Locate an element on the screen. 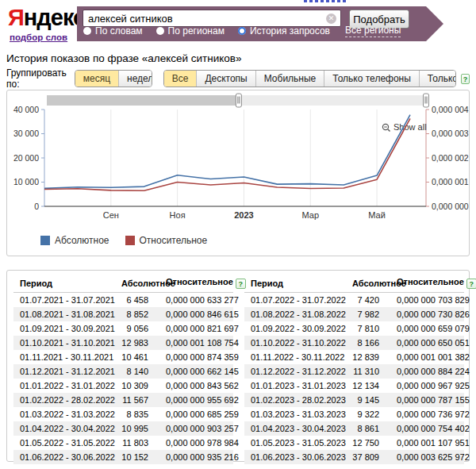 Image resolution: width=476 pixels, height=469 pixels. period-cell: 01.08.2022 - 31.08.2022 is located at coordinates (295, 314).